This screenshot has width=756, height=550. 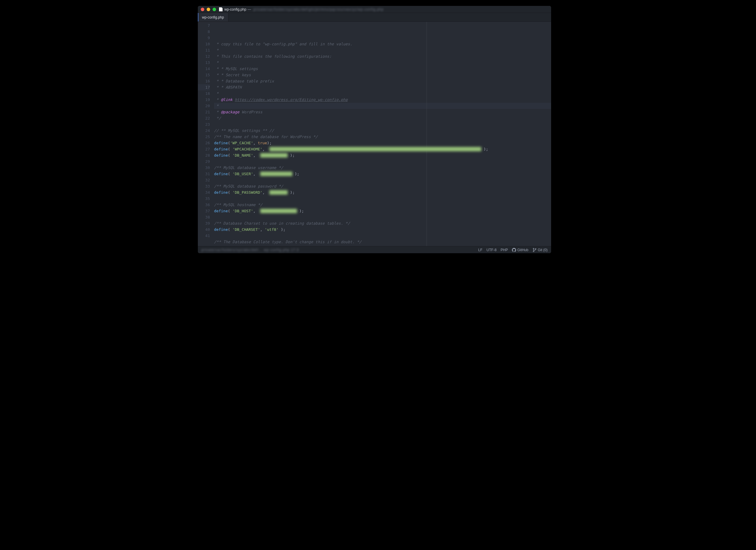 What do you see at coordinates (204, 81) in the screenshot?
I see `gutter-line-number: 16` at bounding box center [204, 81].